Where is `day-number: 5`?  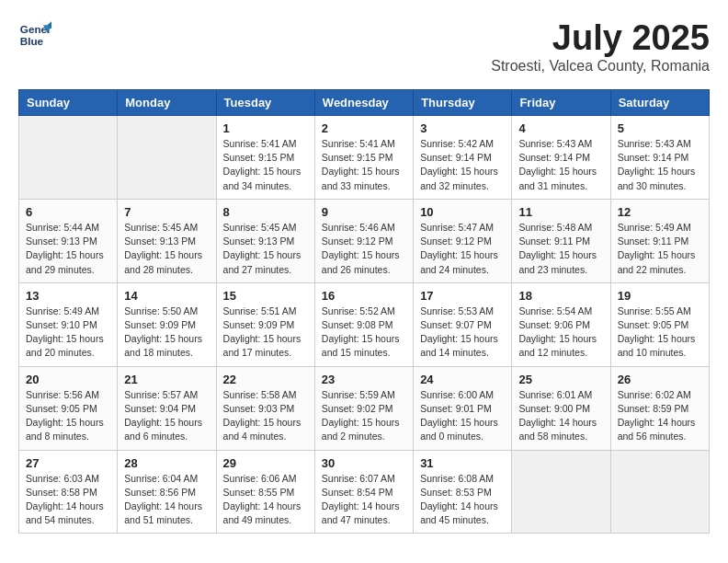 day-number: 5 is located at coordinates (660, 129).